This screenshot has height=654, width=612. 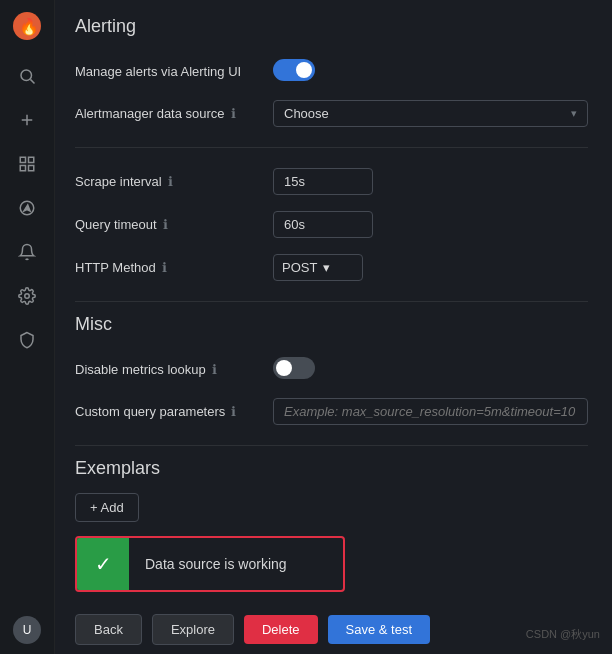 What do you see at coordinates (170, 182) in the screenshot?
I see `scrape-interval-info-icon: ℹ` at bounding box center [170, 182].